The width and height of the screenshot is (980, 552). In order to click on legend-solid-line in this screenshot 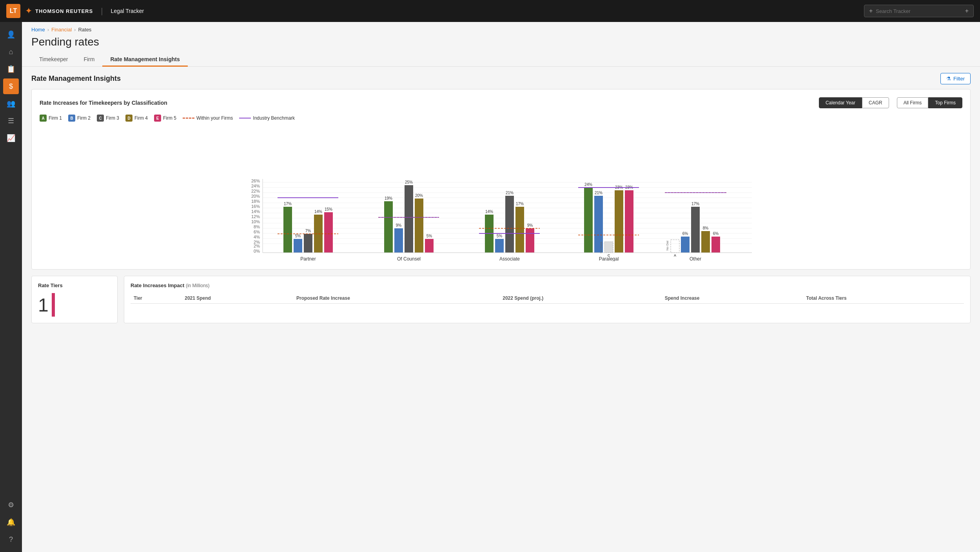, I will do `click(245, 118)`.